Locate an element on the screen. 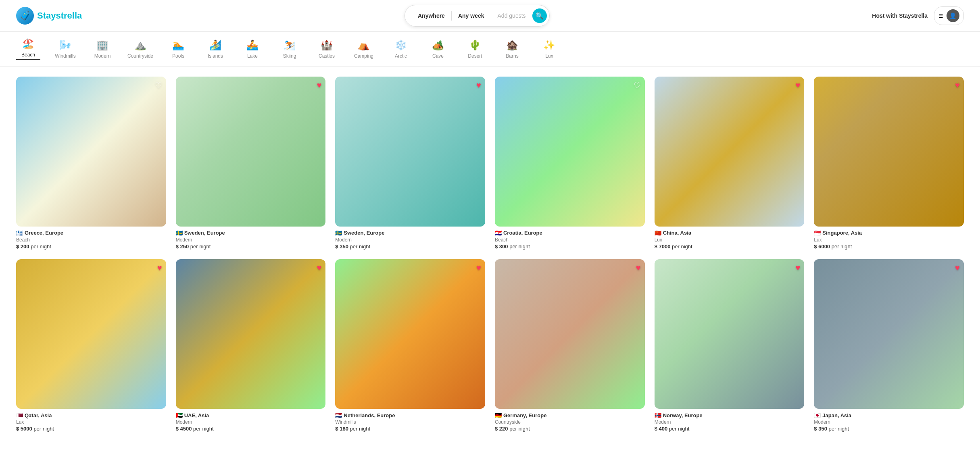  listing-card-2: ♥ 🇸🇪 Sweden, Europe Modern $ 250 per nig… is located at coordinates (251, 163).